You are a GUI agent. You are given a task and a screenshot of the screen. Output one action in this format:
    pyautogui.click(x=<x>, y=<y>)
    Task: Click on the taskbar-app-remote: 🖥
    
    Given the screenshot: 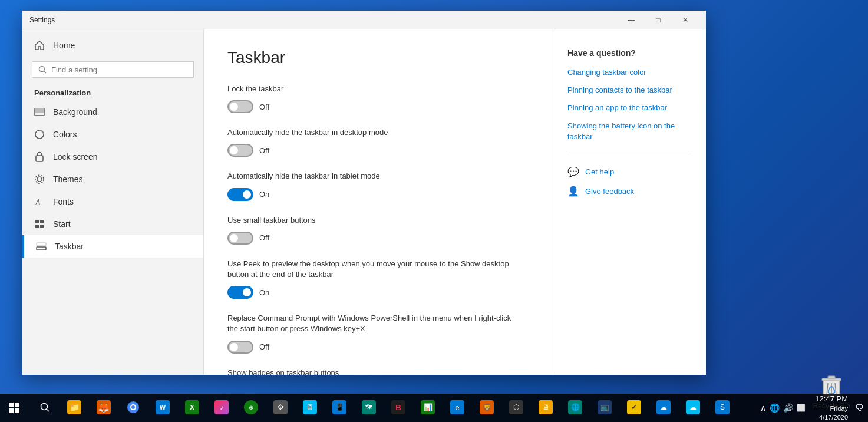 What is the action you would take?
    pyautogui.click(x=546, y=408)
    